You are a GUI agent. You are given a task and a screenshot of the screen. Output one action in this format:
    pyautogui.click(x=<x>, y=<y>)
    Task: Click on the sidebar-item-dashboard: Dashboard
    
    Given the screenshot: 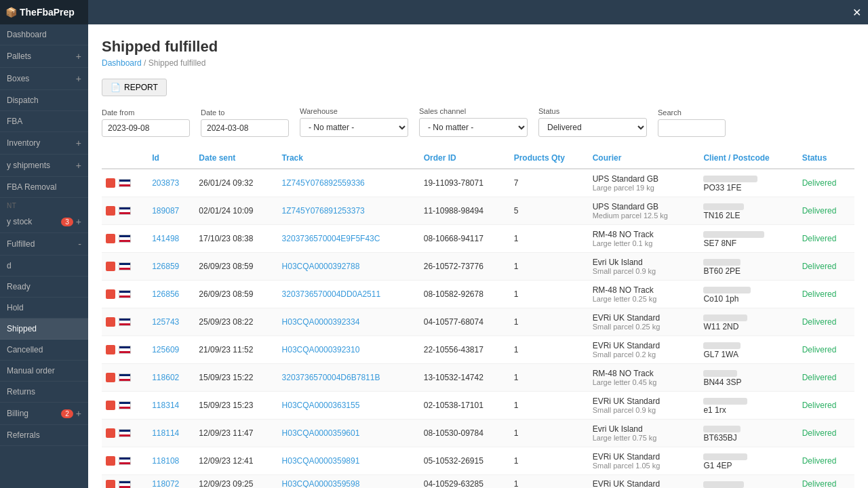 What is the action you would take?
    pyautogui.click(x=44, y=35)
    